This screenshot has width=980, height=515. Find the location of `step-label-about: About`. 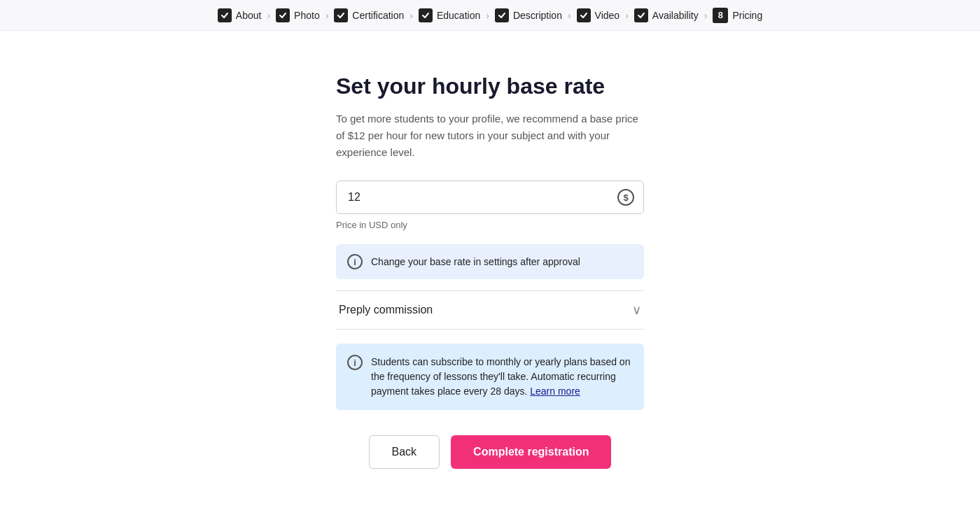

step-label-about: About is located at coordinates (249, 15).